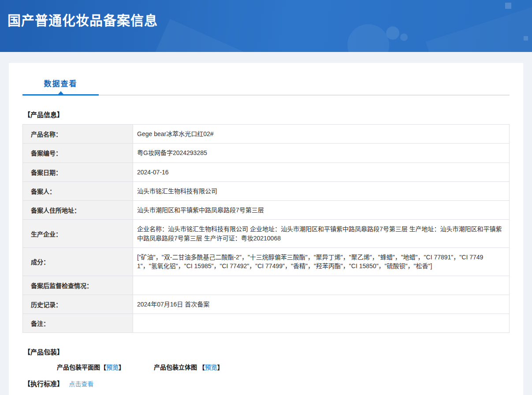 This screenshot has height=395, width=532. Describe the element at coordinates (266, 234) in the screenshot. I see `table-row: 生产企业： 企业名称：汕头市铭汇生物科技有限公司 企业地址：汕头市潮阳区和平镇紫…` at that location.